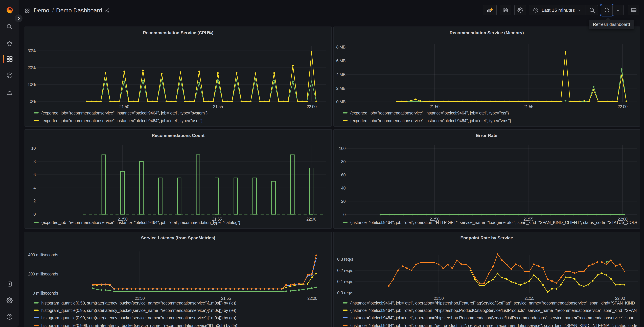  What do you see at coordinates (32, 102) in the screenshot?
I see `svg-text: 0%` at bounding box center [32, 102].